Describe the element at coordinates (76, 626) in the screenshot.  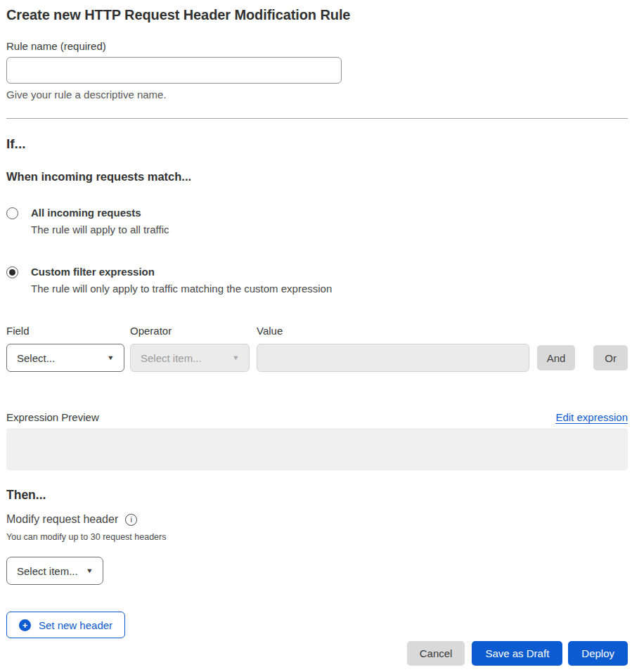
I see `set-new-header-label: Set new header` at that location.